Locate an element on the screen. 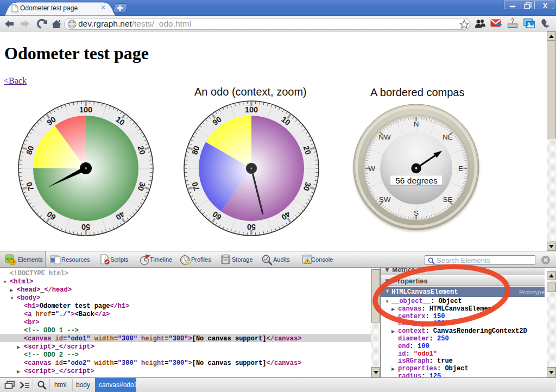  svg-text: SW is located at coordinates (385, 200).